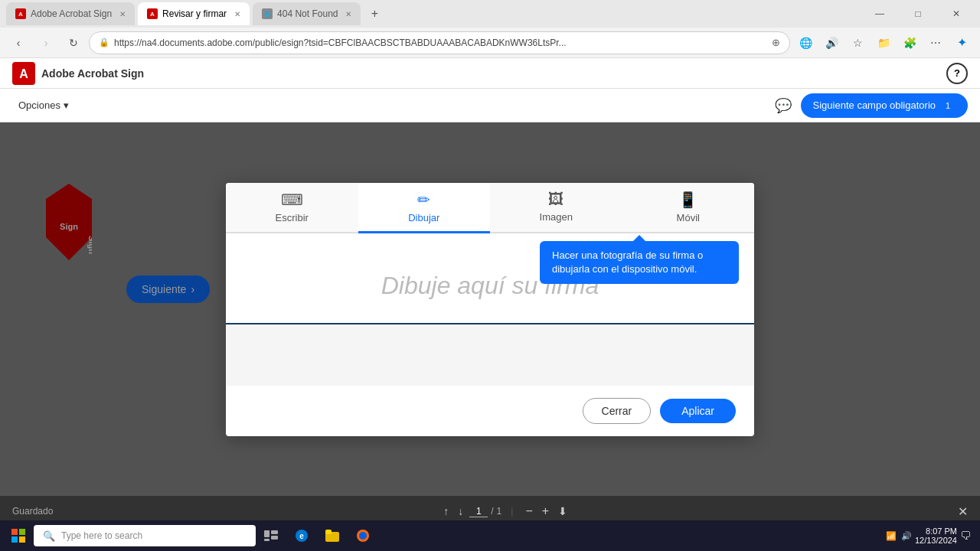 The image size is (980, 551). Describe the element at coordinates (884, 43) in the screenshot. I see `collections-btn: 📁` at that location.